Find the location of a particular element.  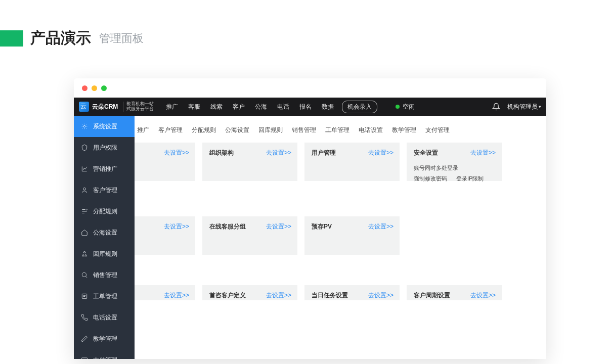

shield-icon is located at coordinates (84, 148).